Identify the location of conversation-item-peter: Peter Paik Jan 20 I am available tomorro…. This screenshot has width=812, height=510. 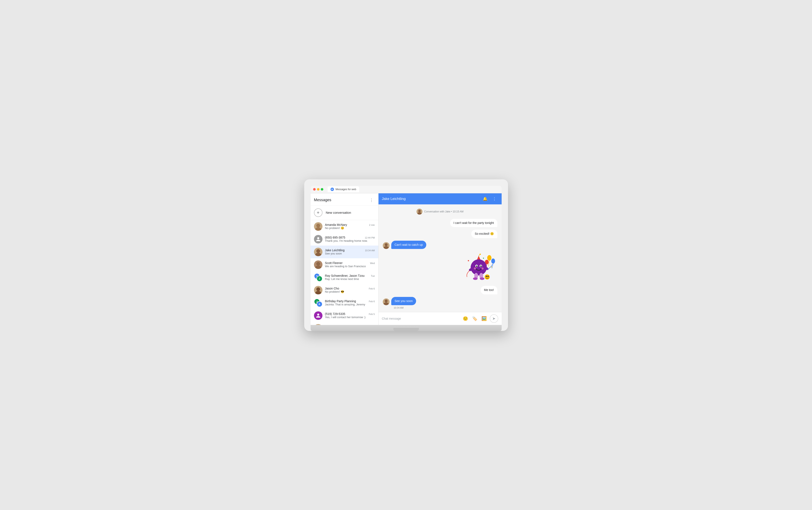
(345, 324).